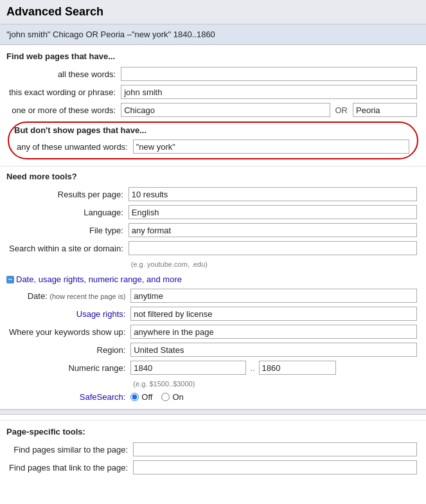 The height and width of the screenshot is (504, 426). What do you see at coordinates (213, 57) in the screenshot?
I see `find-section-header: Find web pages that have...` at bounding box center [213, 57].